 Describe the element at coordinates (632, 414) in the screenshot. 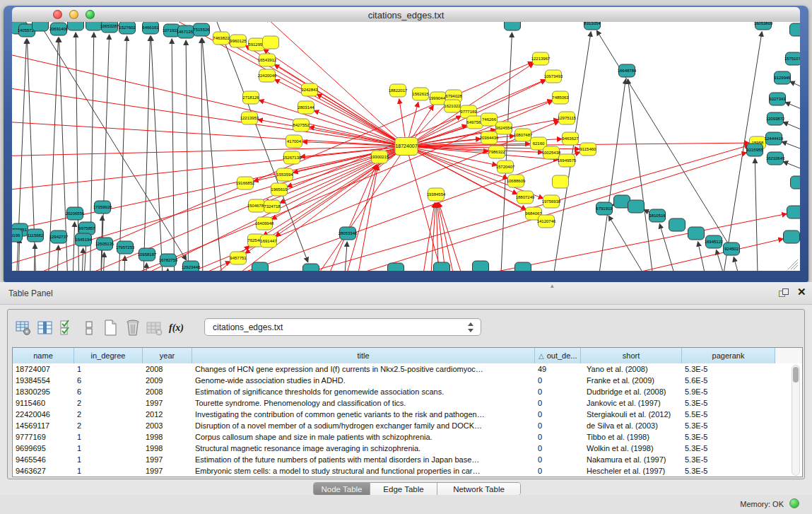

I see `table-cell: Stergiakouli et al. (2012)` at that location.